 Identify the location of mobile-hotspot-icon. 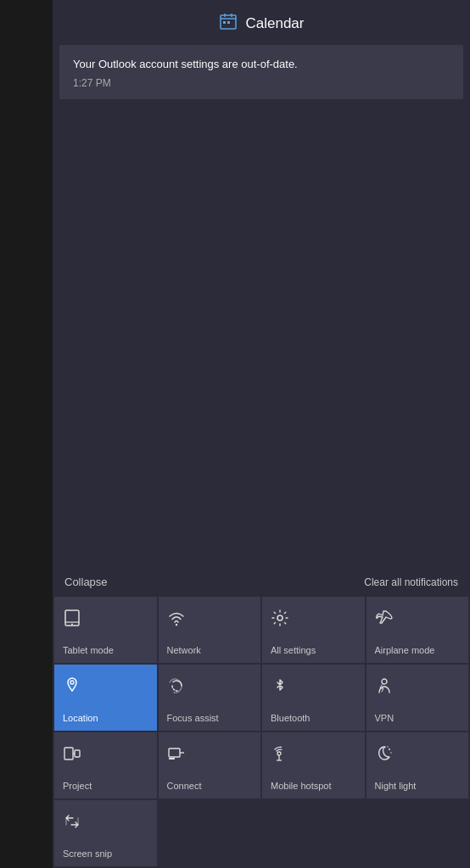
(280, 756).